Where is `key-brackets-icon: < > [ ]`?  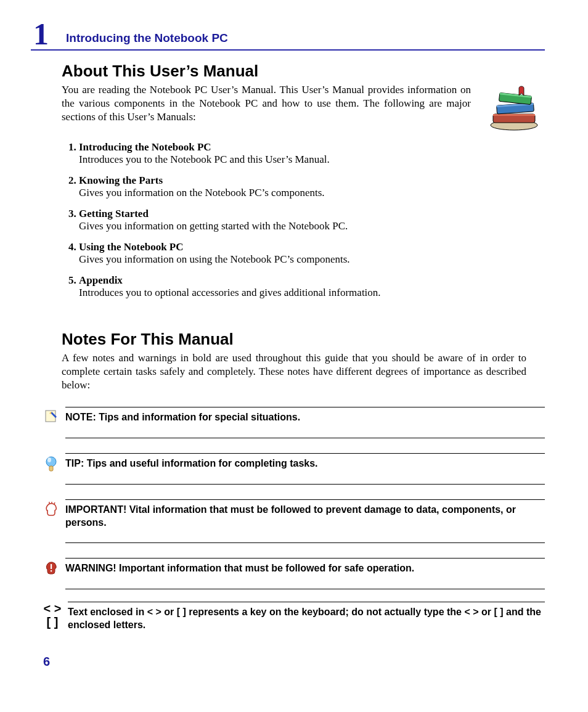
key-brackets-icon: < > [ ] is located at coordinates (52, 615).